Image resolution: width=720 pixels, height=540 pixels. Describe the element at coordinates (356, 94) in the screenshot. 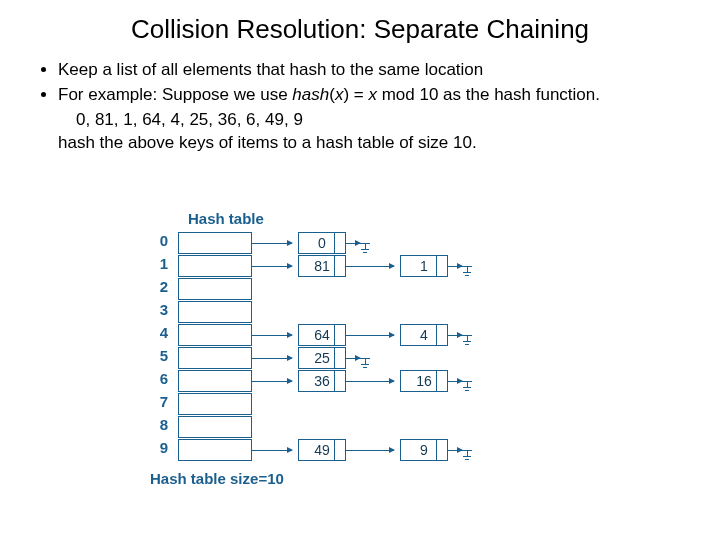

I see `b2-pc: ) =` at that location.